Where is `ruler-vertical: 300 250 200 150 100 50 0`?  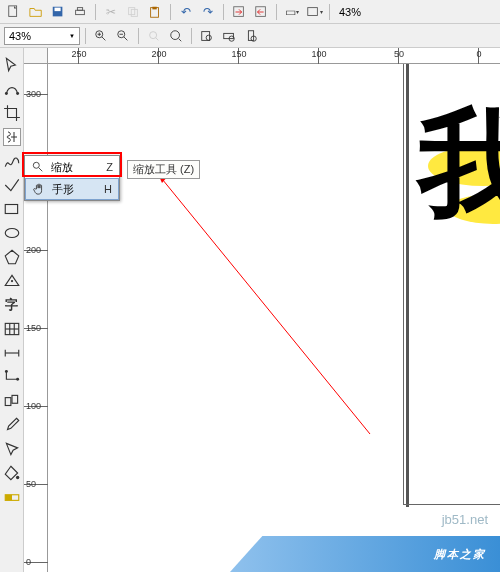 ruler-vertical: 300 250 200 150 100 50 0 is located at coordinates (36, 318).